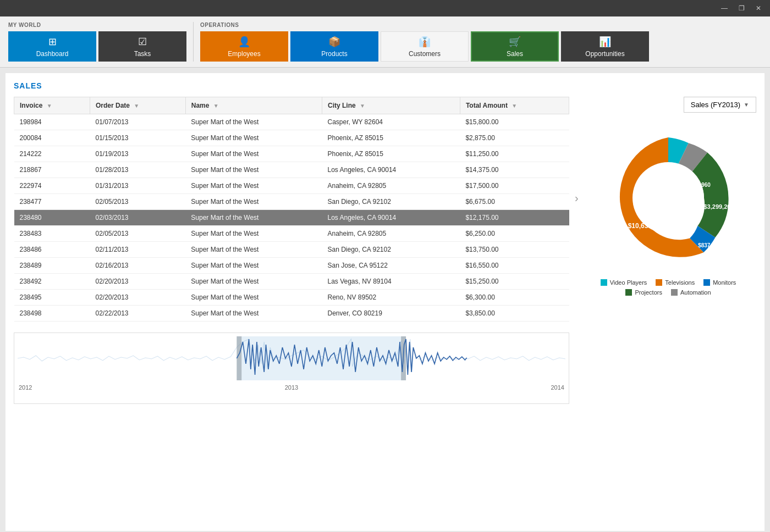 The height and width of the screenshot is (532, 770). I want to click on nav-item-tasks: ☑ Tasks, so click(142, 46).